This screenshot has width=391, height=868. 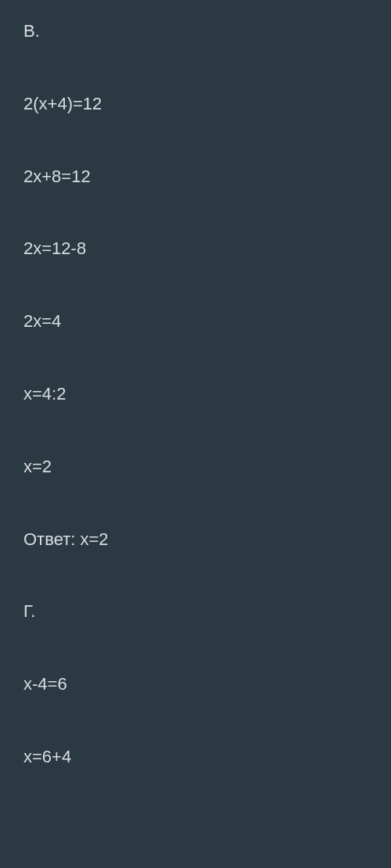 I want to click on section-label-v: В., so click(x=196, y=31).